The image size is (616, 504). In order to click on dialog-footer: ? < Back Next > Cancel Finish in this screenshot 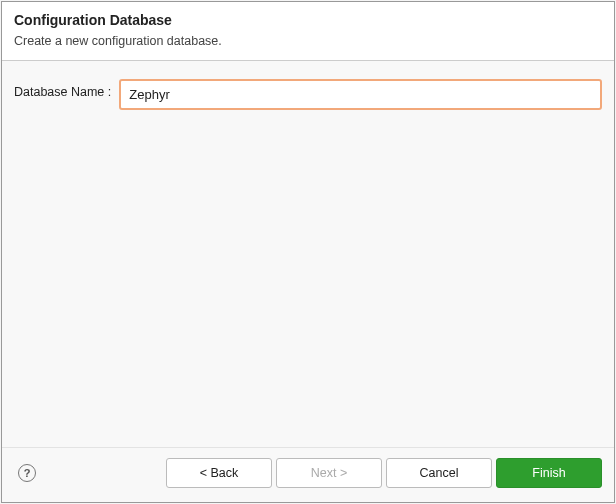, I will do `click(308, 474)`.